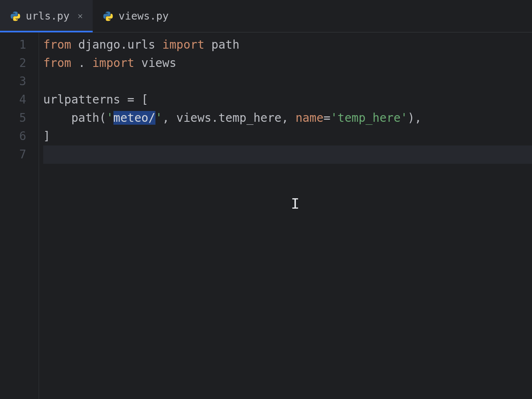 The width and height of the screenshot is (532, 399). I want to click on close-icon, so click(80, 16).